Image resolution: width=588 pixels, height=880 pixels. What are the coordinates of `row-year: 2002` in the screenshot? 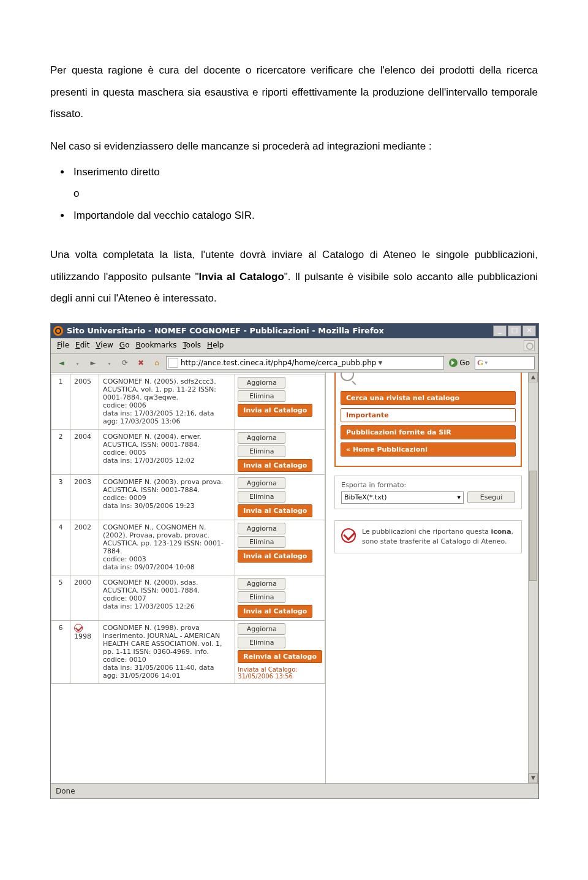 It's located at (85, 547).